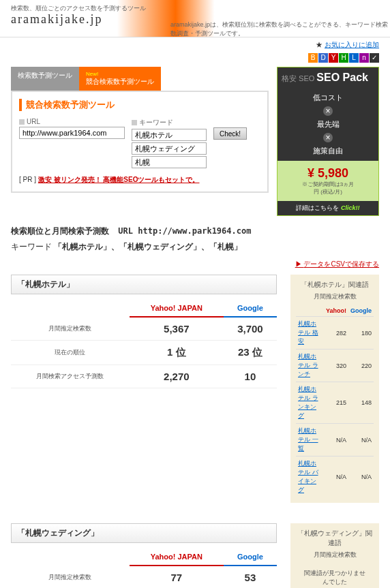 The image size is (390, 588). What do you see at coordinates (140, 79) in the screenshot?
I see `tool-tabs: 検索数予測ツール New! 競合検索数予測ツール` at bounding box center [140, 79].